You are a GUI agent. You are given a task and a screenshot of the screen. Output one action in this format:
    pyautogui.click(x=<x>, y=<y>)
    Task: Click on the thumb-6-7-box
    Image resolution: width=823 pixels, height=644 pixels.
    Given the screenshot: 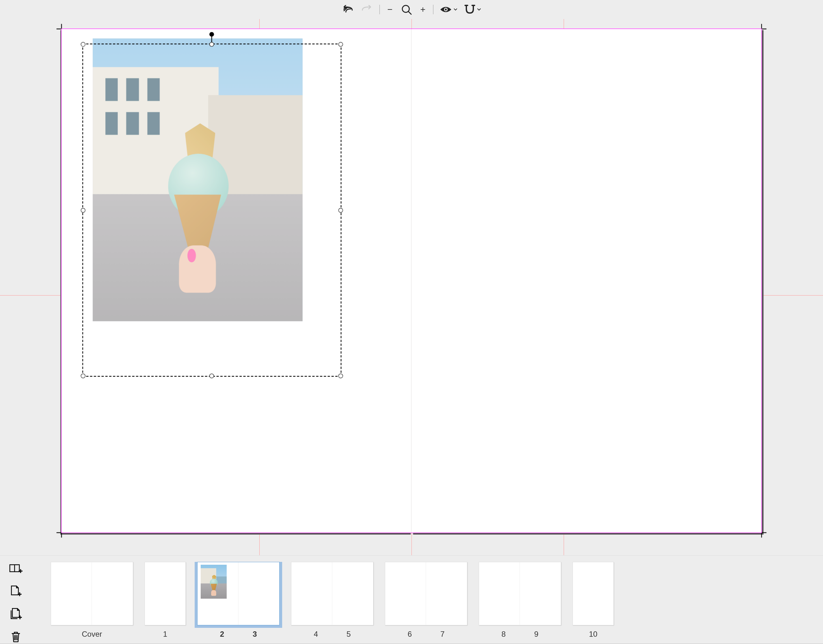 What is the action you would take?
    pyautogui.click(x=426, y=593)
    